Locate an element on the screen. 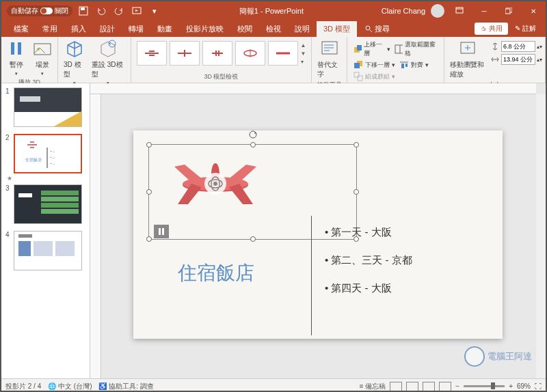 The height and width of the screenshot is (392, 547). gallery-down-icon: ▼ is located at coordinates (304, 53).